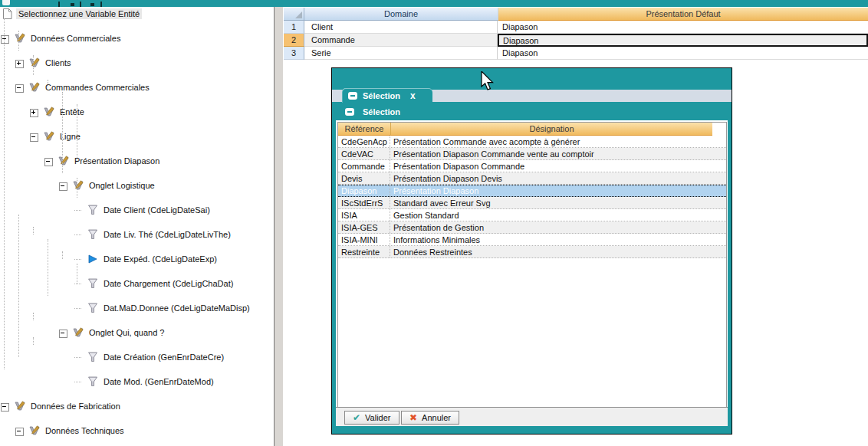  Describe the element at coordinates (430, 418) in the screenshot. I see `cancel-button: ✖ Annuler` at that location.